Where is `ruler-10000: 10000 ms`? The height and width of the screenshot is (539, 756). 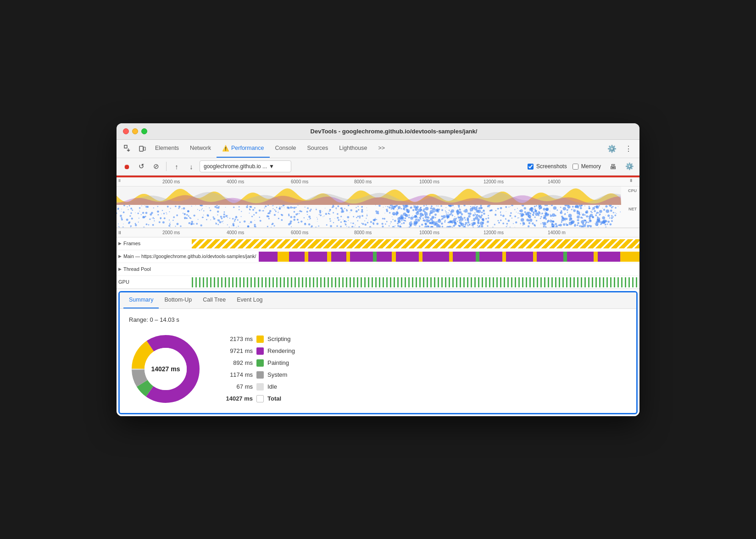 ruler-10000: 10000 ms is located at coordinates (429, 182).